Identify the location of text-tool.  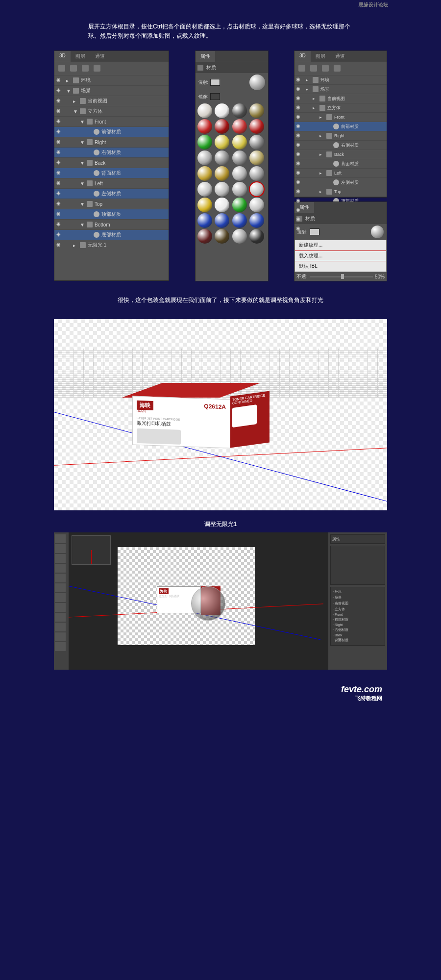
(60, 637).